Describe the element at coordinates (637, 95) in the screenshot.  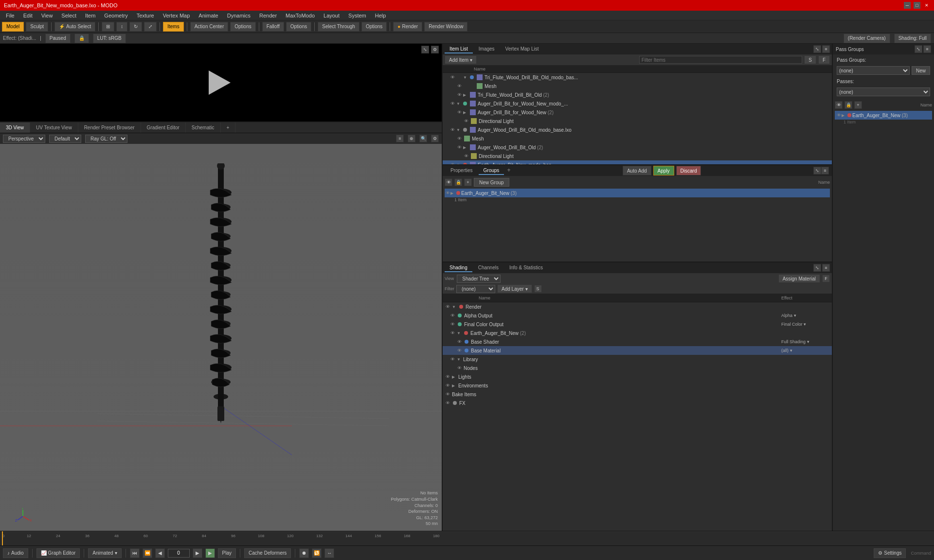
I see `list-item: 👁 ▶ Tri_Flute_Wood_Drill_Bit_Old (2)` at that location.